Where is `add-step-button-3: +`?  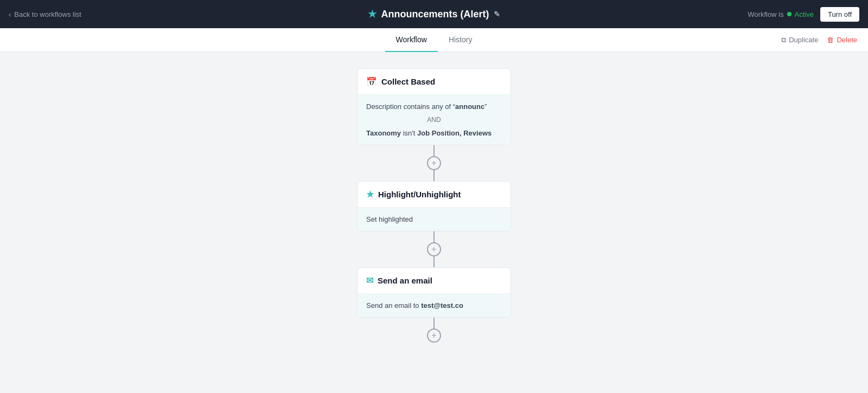 add-step-button-3: + is located at coordinates (434, 336).